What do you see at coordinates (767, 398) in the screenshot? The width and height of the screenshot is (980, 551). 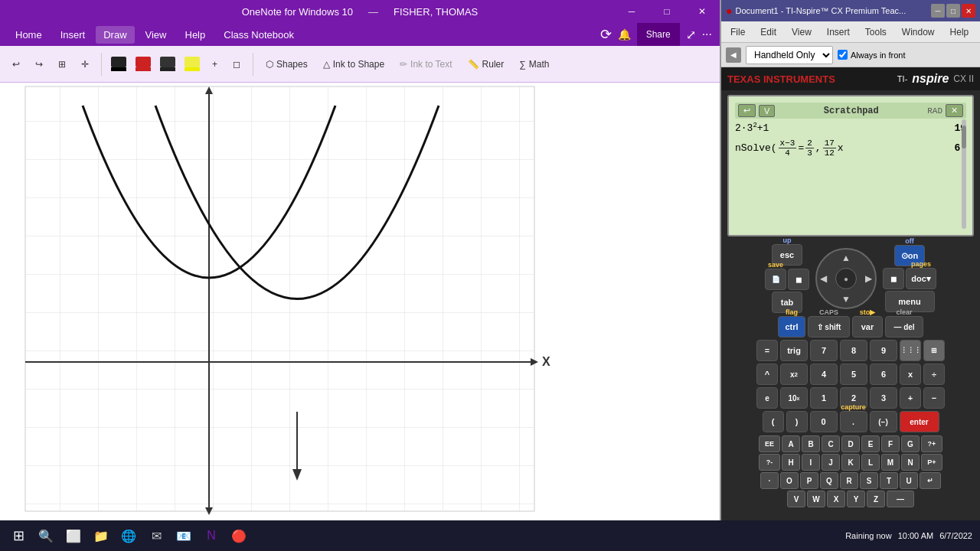 I see `e-button: e` at bounding box center [767, 398].